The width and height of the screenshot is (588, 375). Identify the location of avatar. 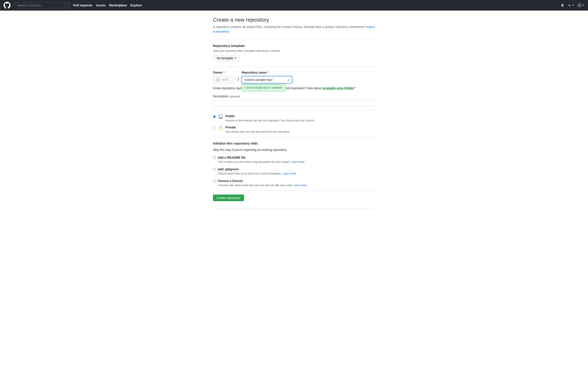
(580, 5).